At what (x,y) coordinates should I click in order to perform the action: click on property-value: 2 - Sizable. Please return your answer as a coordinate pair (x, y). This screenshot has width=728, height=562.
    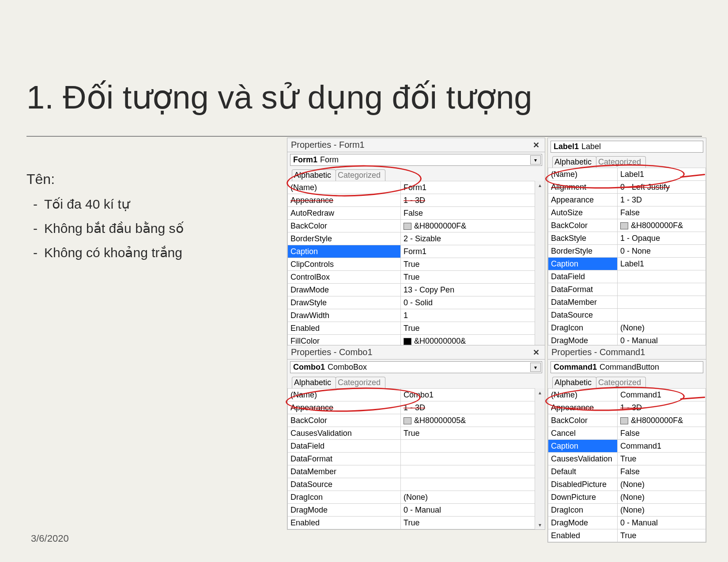
    Looking at the image, I should click on (473, 239).